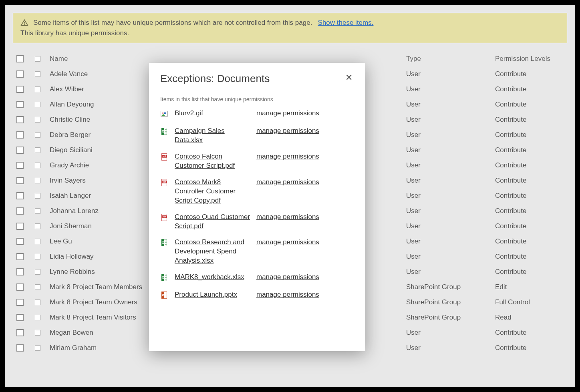  Describe the element at coordinates (531, 302) in the screenshot. I see `row-perm: Full Control` at that location.